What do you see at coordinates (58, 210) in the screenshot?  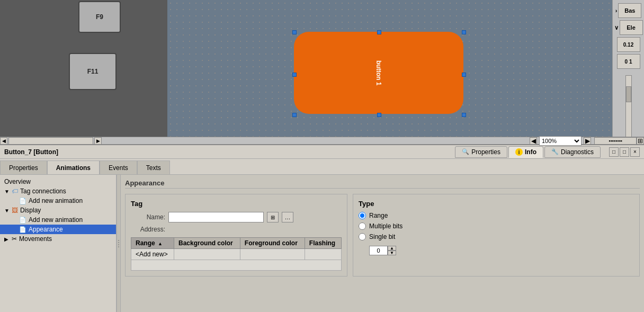 I see `sidebar-item-display: ▼ 🖼 Display` at bounding box center [58, 210].